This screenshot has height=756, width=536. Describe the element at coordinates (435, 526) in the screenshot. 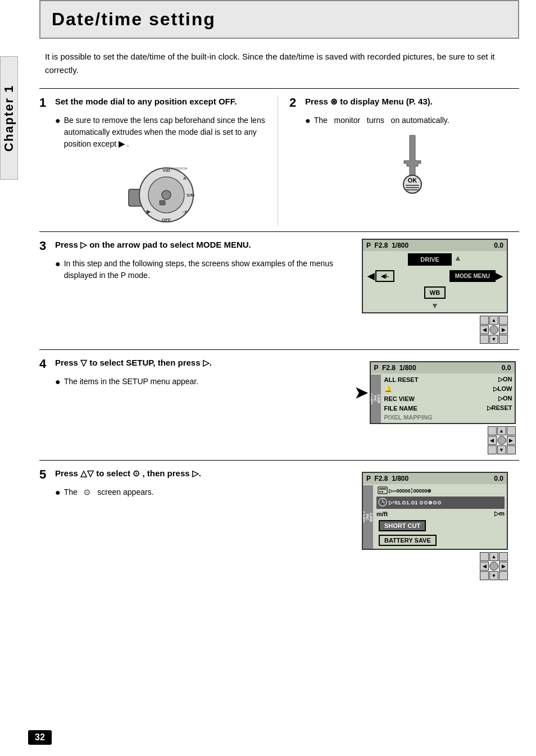

I see `step-5-lcd-wrapper: P F2.8 1/800 0.0 CAM PIC CARD SETUP` at that location.